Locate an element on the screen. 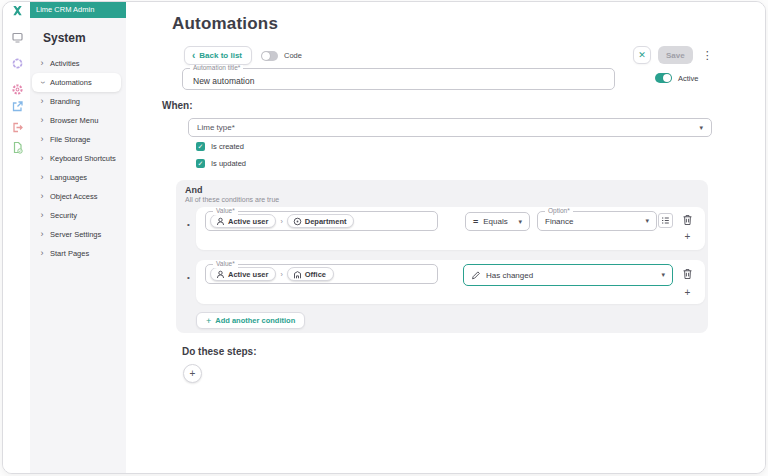 The image size is (768, 476). operator-value: Equals is located at coordinates (495, 222).